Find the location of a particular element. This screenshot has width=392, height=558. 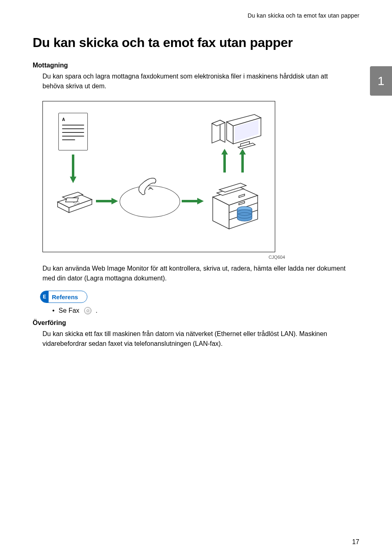

overforing-body: Du kan skicka ett fax till maskinen från… is located at coordinates (201, 339).